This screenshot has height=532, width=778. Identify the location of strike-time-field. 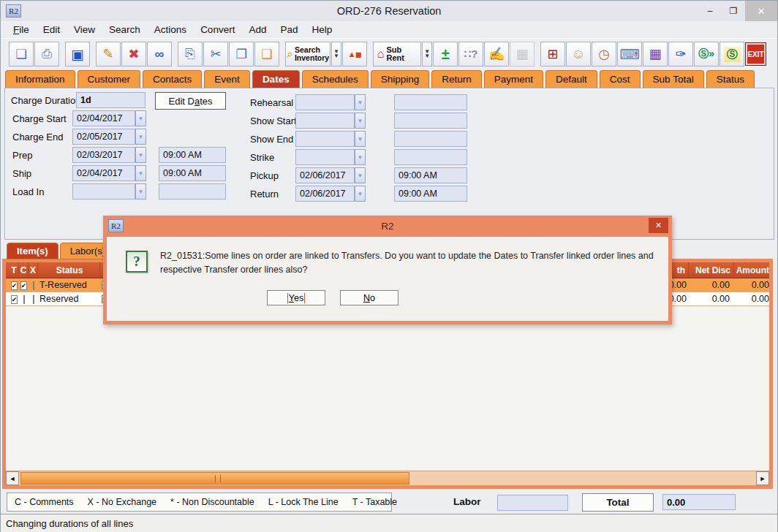
(431, 157).